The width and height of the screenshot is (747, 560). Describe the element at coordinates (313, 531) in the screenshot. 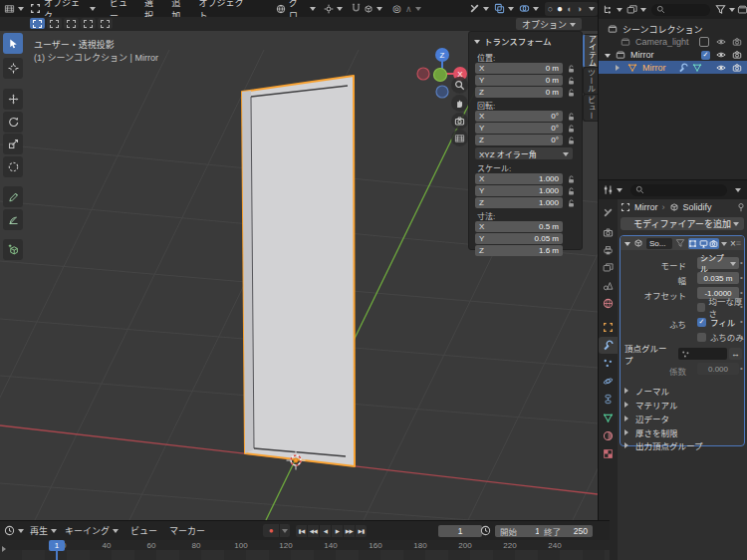

I see `previous-keyframe-button: ◀◀` at that location.